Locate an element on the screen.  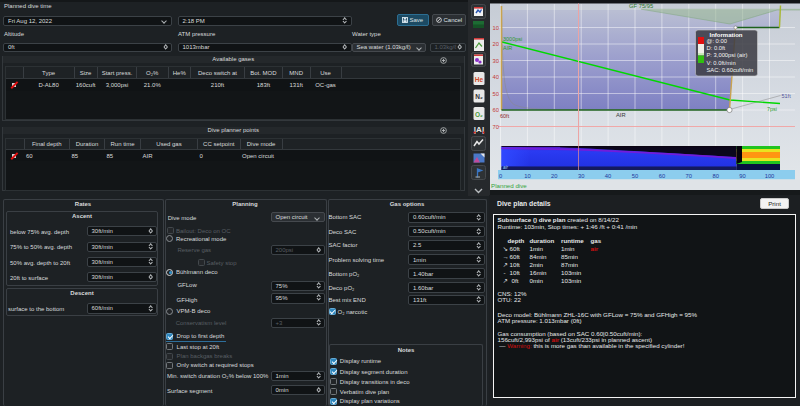
svg-text: 80 is located at coordinates (715, 176).